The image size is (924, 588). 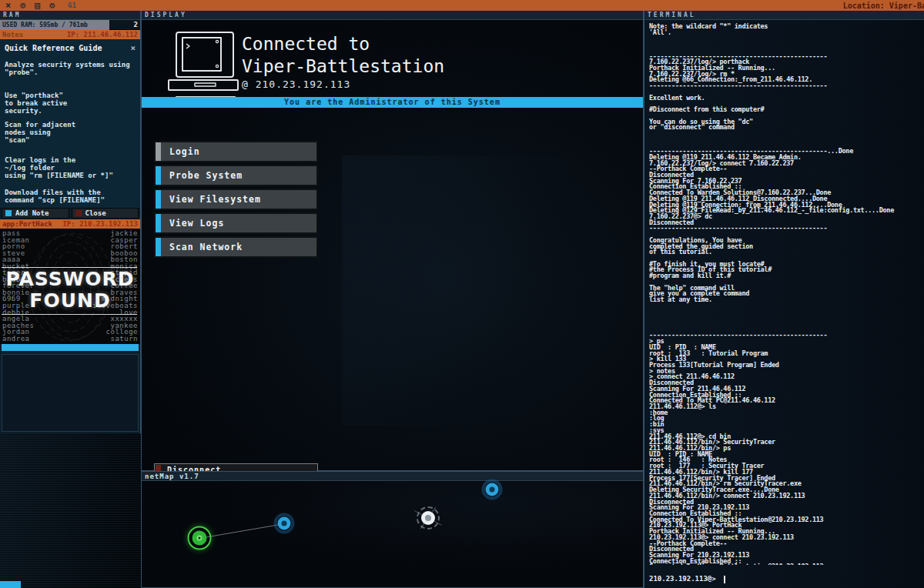 What do you see at coordinates (55, 25) in the screenshot?
I see `ram-usage-fill: USED RAM: 595mb / 761mb` at bounding box center [55, 25].